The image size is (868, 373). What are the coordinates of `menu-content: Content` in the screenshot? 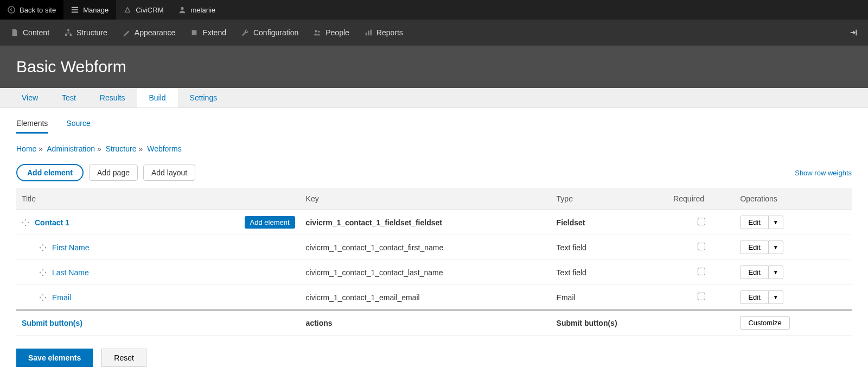 It's located at (30, 33).